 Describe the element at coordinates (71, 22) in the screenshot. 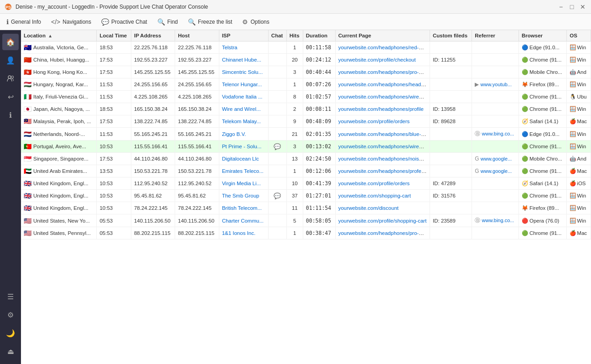

I see `navigations-button: </> Navigations` at that location.